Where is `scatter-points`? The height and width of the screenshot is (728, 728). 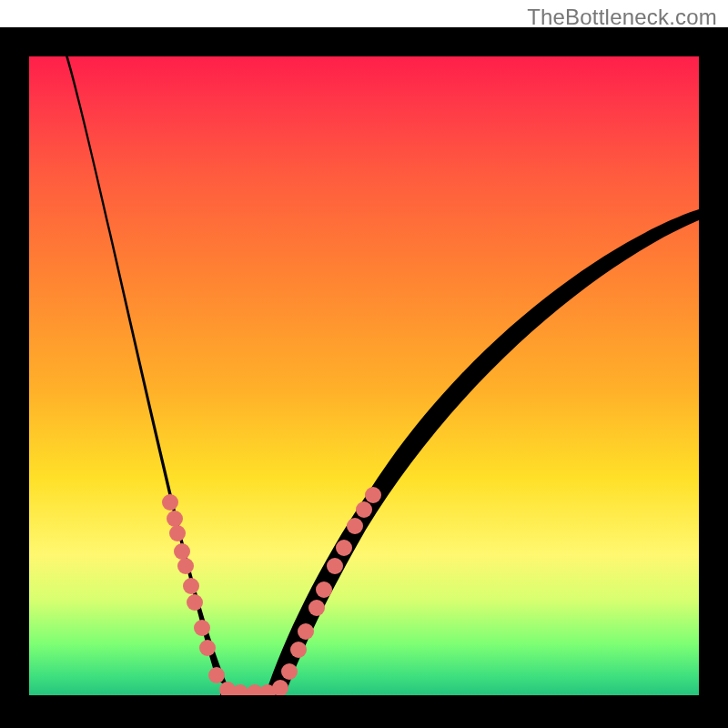 scatter-points is located at coordinates (271, 592).